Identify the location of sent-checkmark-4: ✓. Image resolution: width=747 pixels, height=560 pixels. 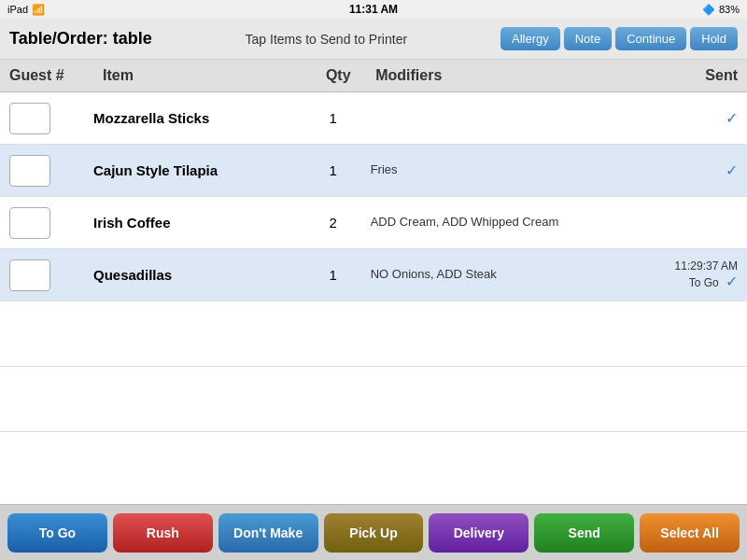
(732, 282).